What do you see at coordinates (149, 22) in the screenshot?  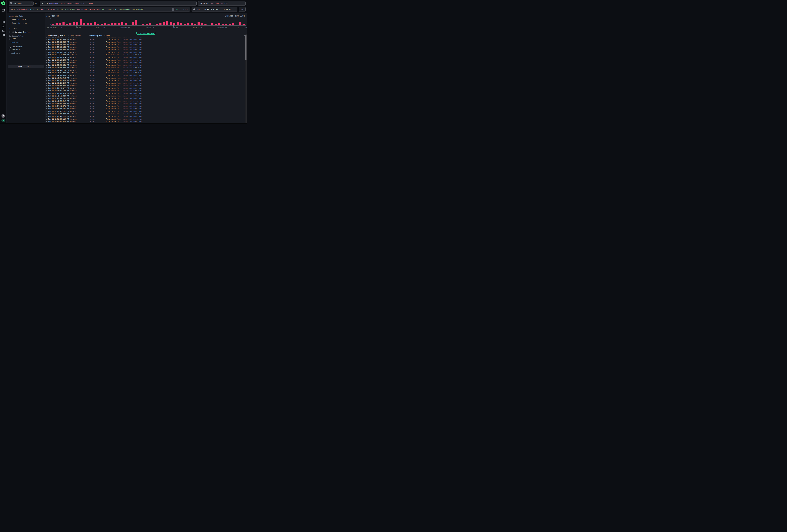 I see `histogram-bars` at bounding box center [149, 22].